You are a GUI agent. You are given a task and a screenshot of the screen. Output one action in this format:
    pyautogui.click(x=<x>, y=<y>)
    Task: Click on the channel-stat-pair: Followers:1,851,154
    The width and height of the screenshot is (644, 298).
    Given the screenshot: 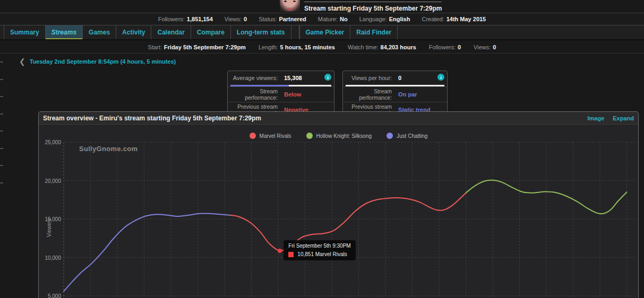 What is the action you would take?
    pyautogui.click(x=186, y=19)
    